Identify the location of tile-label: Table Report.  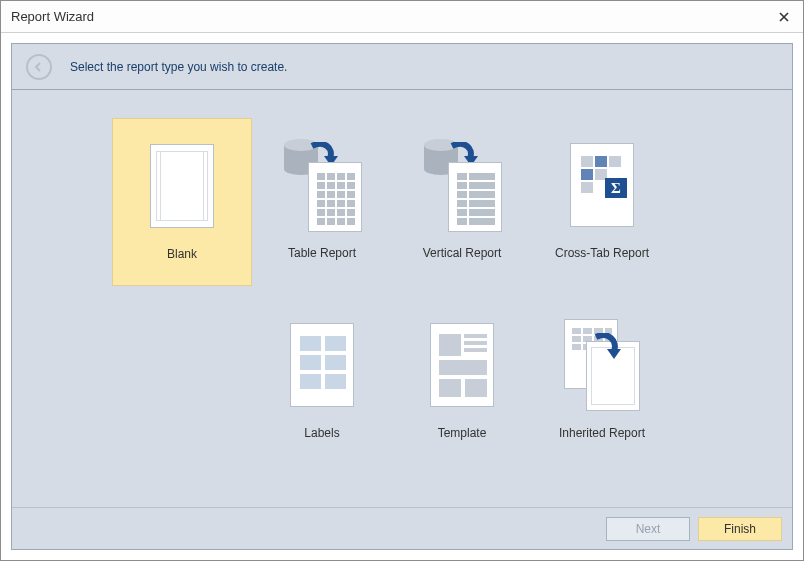
(322, 253).